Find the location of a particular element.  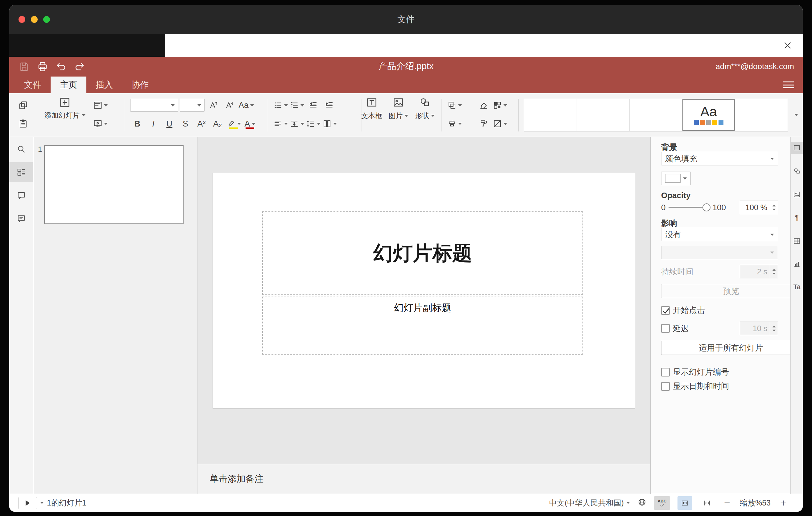

feedback-button is located at coordinates (21, 219).